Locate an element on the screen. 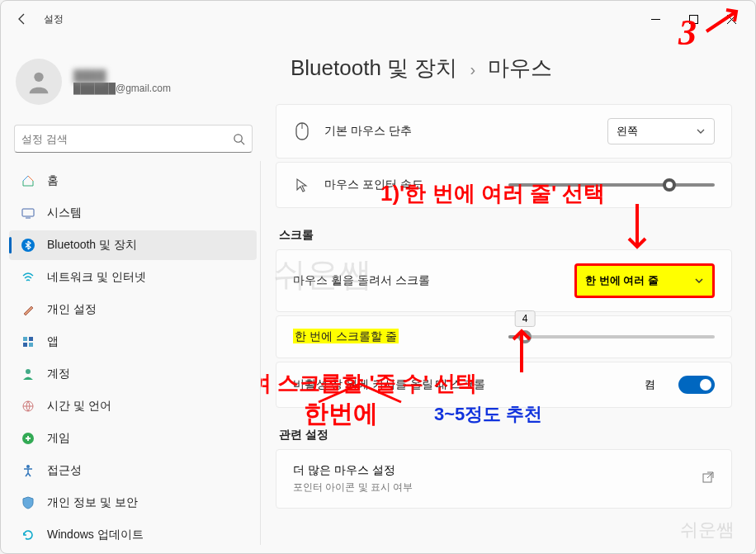 The image size is (756, 554). inactive-hover-toggle is located at coordinates (697, 385).